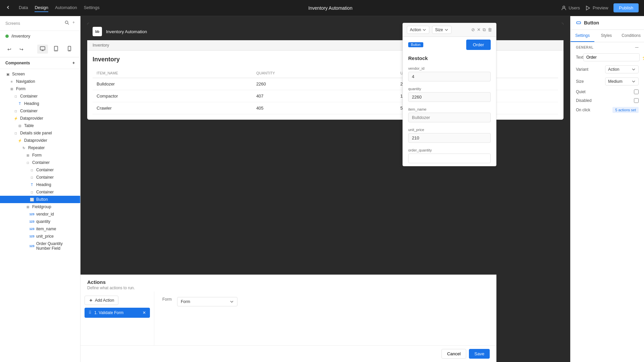 Image resolution: width=644 pixels, height=362 pixels. What do you see at coordinates (40, 74) in the screenshot?
I see `tree-screen: ▣ Screen` at bounding box center [40, 74].